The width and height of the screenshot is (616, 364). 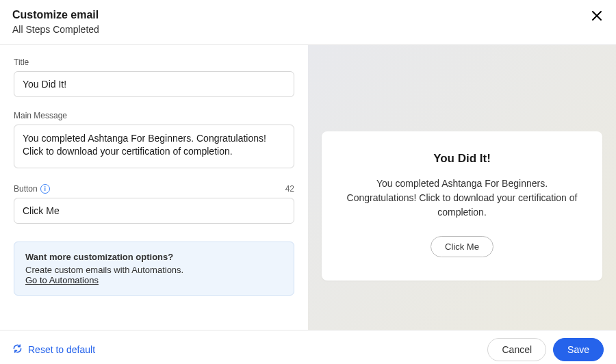 I want to click on dialog-footer: Reset to default Cancel Save, so click(x=308, y=347).